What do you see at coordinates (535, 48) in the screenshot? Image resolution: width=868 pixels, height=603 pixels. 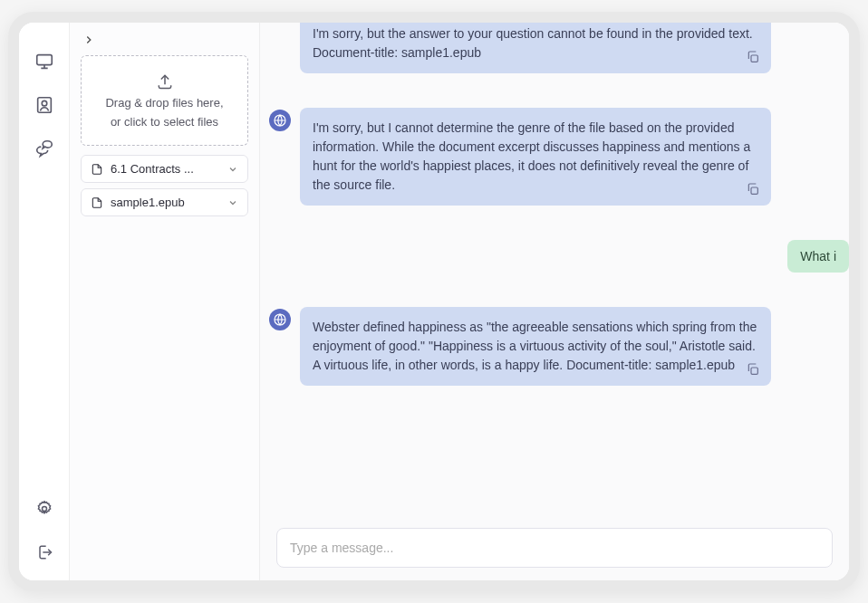 I see `assistant-bubble: I'm sorry, but the answer to your questi…` at bounding box center [535, 48].